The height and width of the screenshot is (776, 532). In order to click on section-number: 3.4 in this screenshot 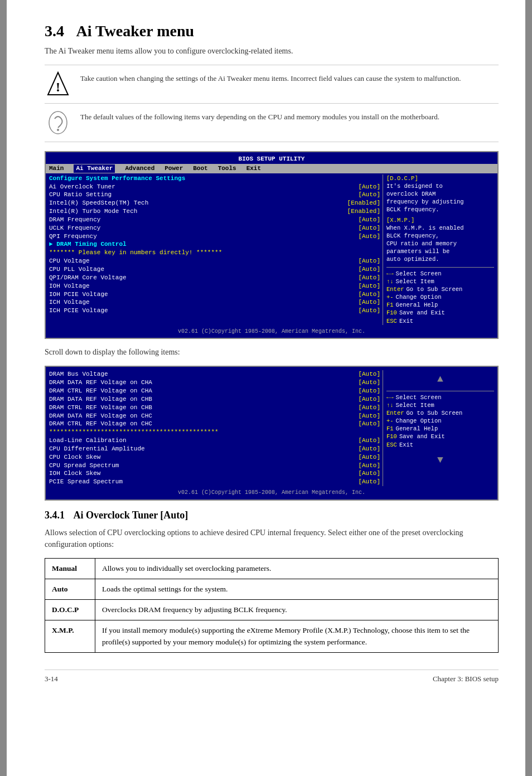, I will do `click(55, 31)`.